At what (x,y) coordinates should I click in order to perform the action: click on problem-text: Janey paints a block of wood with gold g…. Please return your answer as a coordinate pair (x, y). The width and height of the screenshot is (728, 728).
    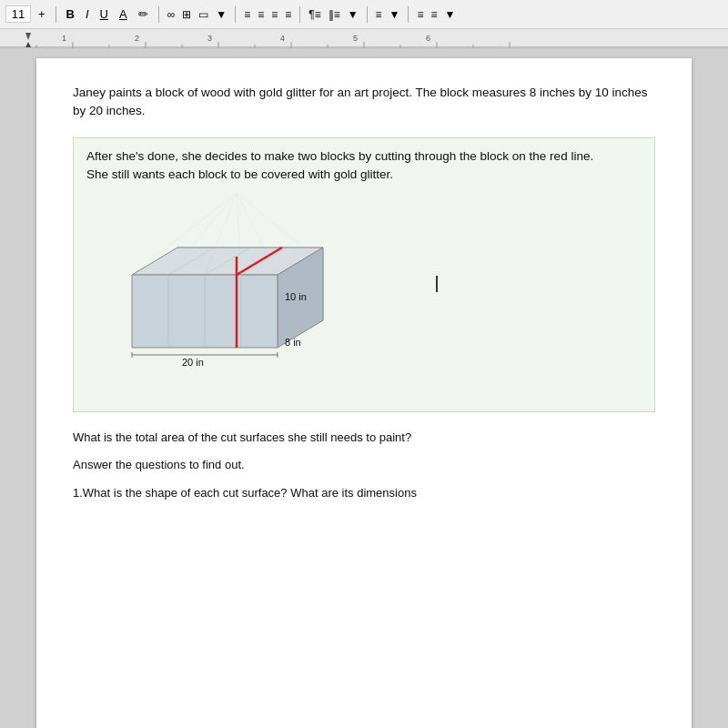
    Looking at the image, I should click on (364, 102).